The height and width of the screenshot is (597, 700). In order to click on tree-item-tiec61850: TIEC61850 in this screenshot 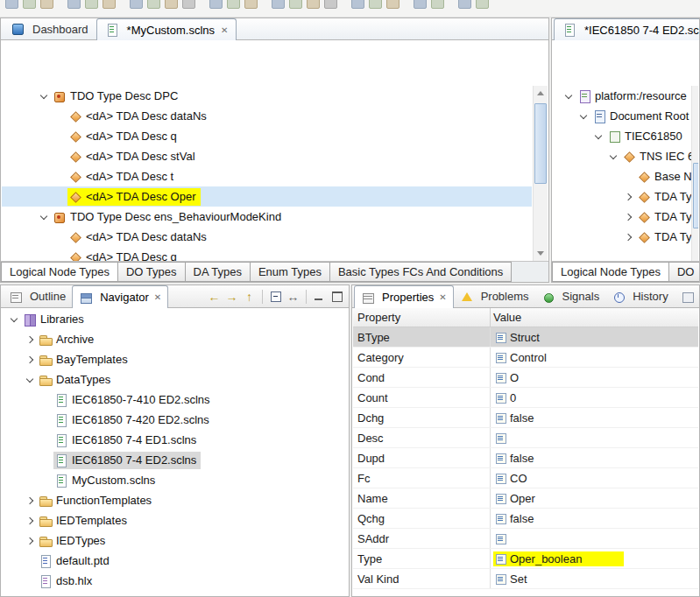, I will do `click(622, 137)`.